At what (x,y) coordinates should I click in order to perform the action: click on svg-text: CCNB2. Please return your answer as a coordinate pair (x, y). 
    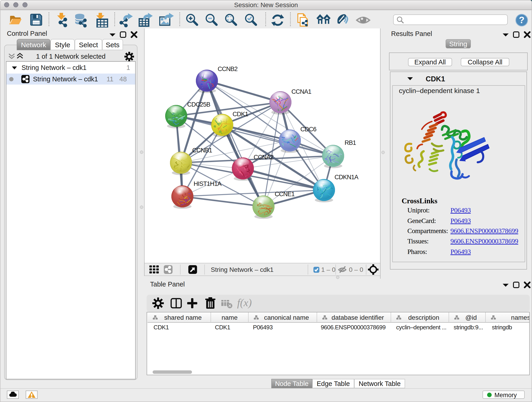
    Looking at the image, I should click on (228, 69).